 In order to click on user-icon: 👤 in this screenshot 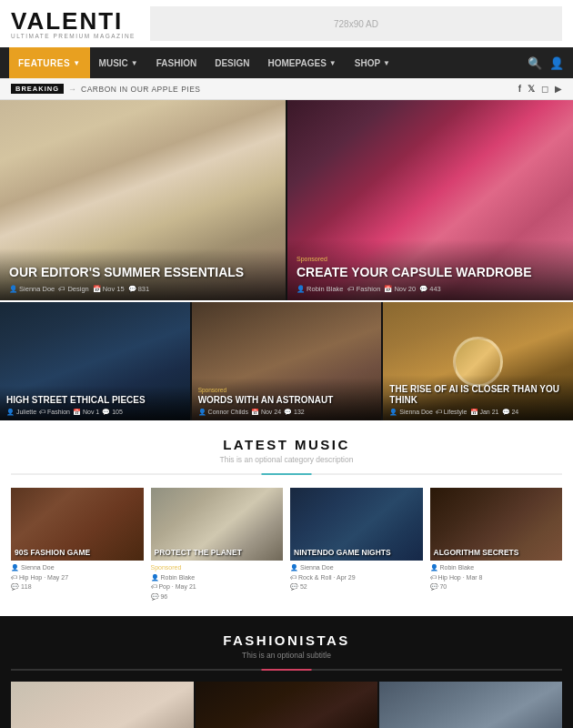, I will do `click(557, 64)`.